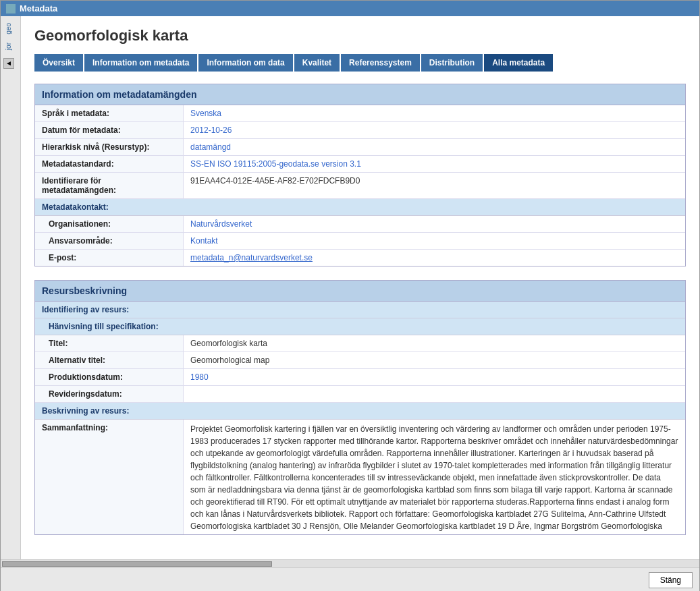 This screenshot has height=591, width=700. Describe the element at coordinates (350, 579) in the screenshot. I see `bottom-bar: Stäng` at that location.